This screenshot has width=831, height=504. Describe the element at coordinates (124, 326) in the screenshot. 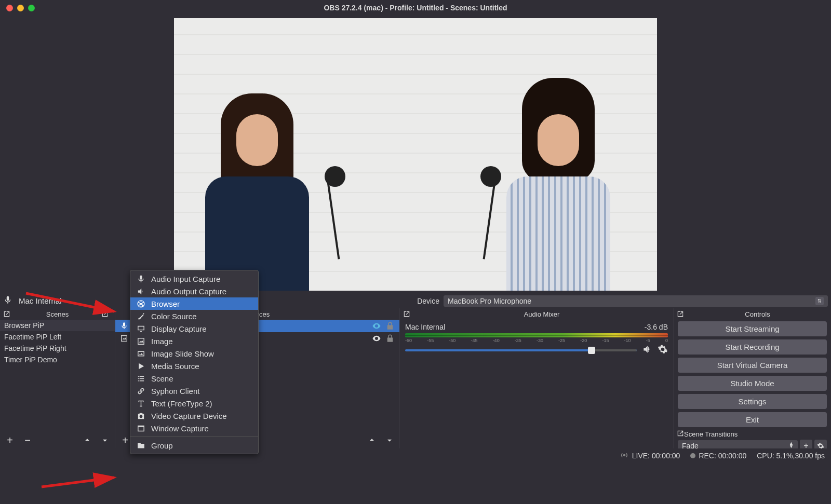

I see `microphone-icon` at that location.